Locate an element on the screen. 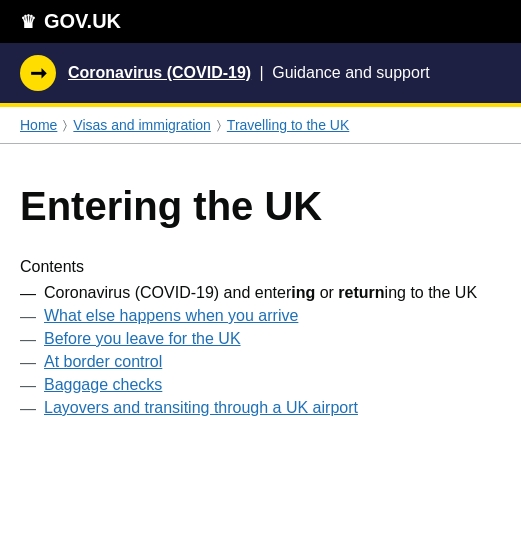 The image size is (521, 552). breadcrumb-travelling: Travelling to the UK is located at coordinates (288, 125).